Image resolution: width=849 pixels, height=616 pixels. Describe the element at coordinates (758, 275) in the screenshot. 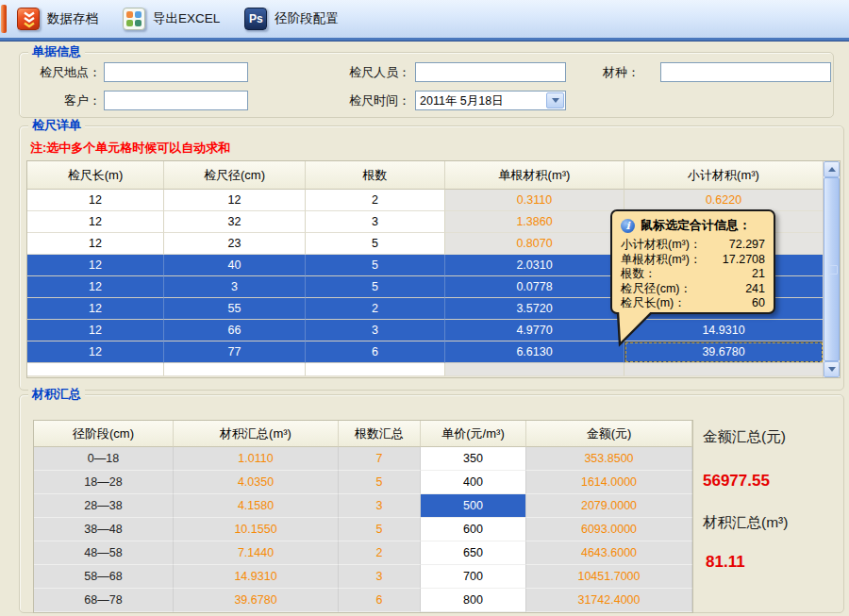

I see `tooltip-row-value: 21` at that location.